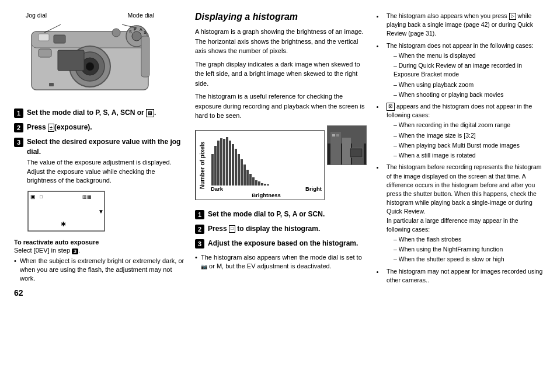 Image resolution: width=557 pixels, height=392 pixels. Describe the element at coordinates (464, 131) in the screenshot. I see `right-bullet-3: ⊠ appears and the histogram does not app…` at that location.